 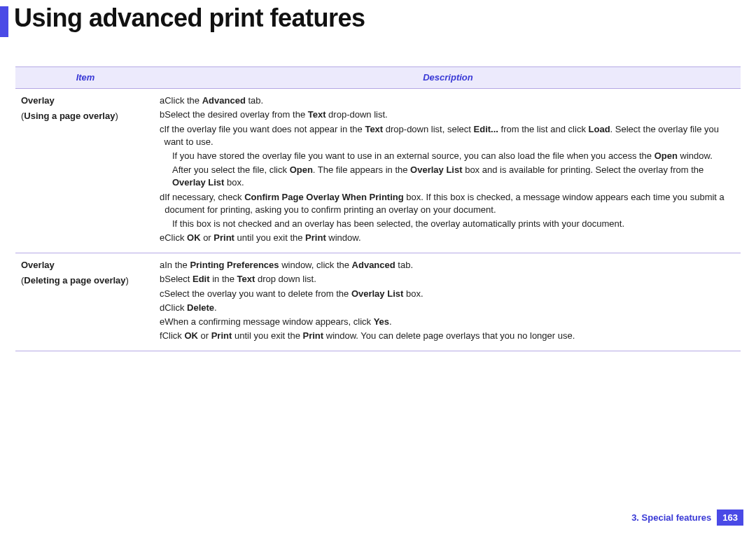 I want to click on step-item: cIf the overlay file you want does not a…, so click(x=448, y=136).